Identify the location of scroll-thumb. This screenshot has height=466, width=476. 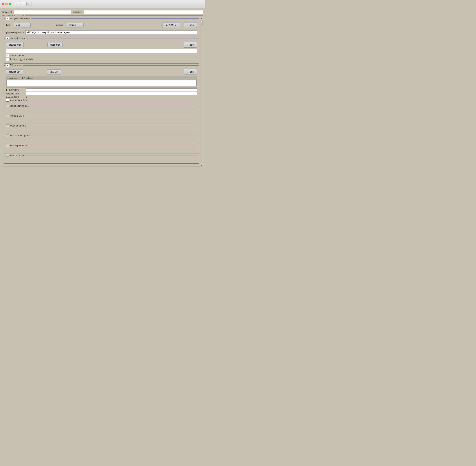
(202, 23).